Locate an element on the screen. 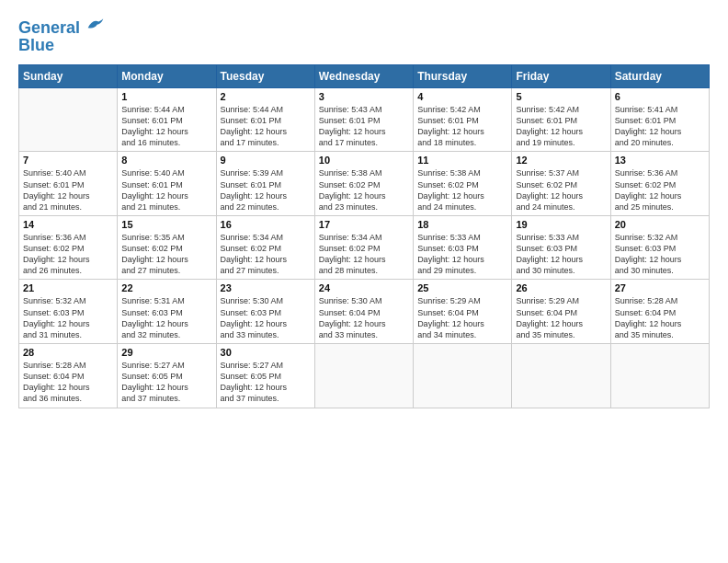  day-number: 29 is located at coordinates (166, 352).